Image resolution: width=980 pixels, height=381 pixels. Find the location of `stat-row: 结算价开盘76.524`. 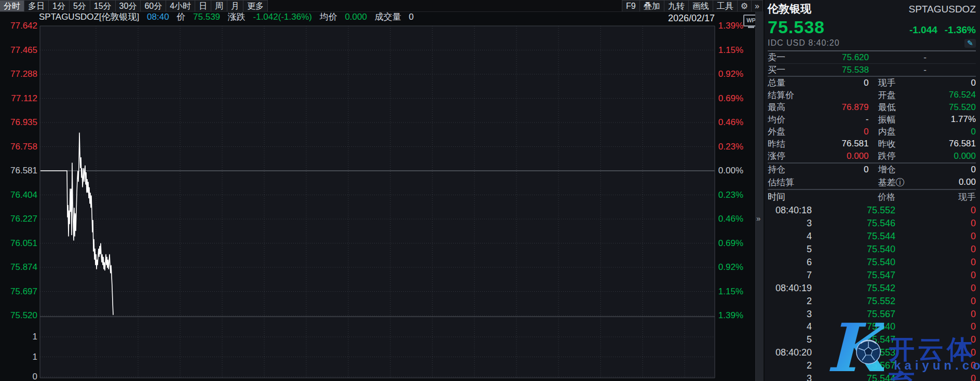

stat-row: 结算价开盘76.524 is located at coordinates (872, 96).